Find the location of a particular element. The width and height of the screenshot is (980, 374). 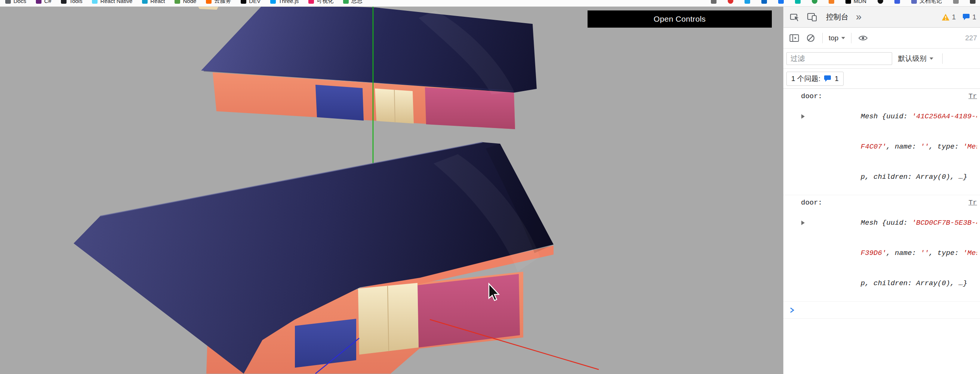

clear-console-icon is located at coordinates (811, 38).